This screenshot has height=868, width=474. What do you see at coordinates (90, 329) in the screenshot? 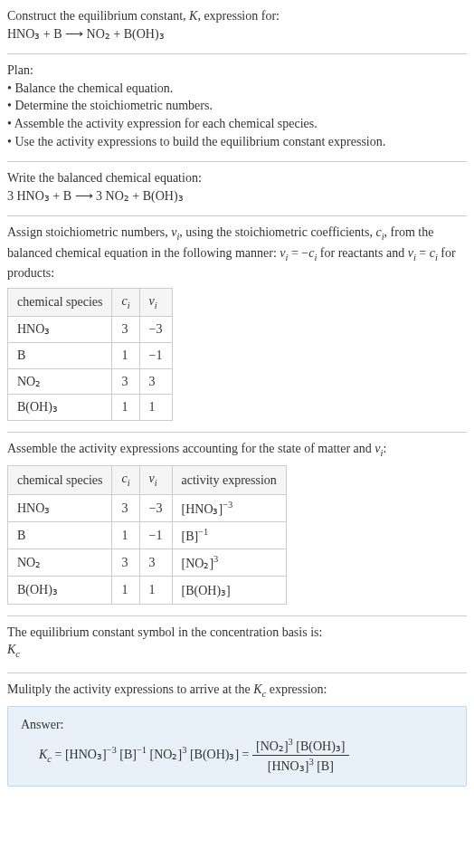
I see `table-row: HNO₃3−3` at bounding box center [90, 329].